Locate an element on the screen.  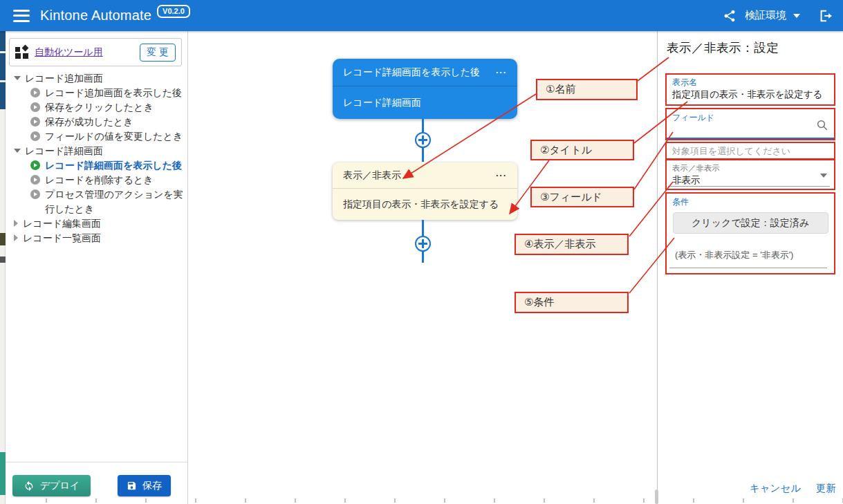
field-label: フィールド is located at coordinates (750, 118).